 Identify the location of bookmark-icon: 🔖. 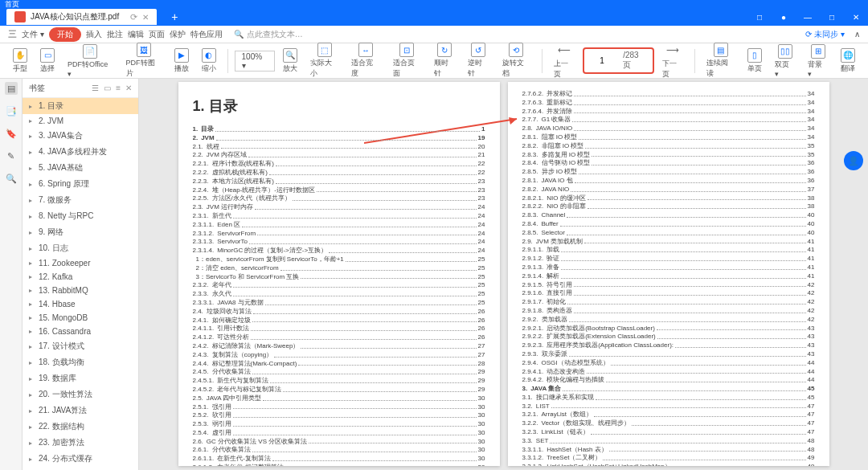
(11, 133).